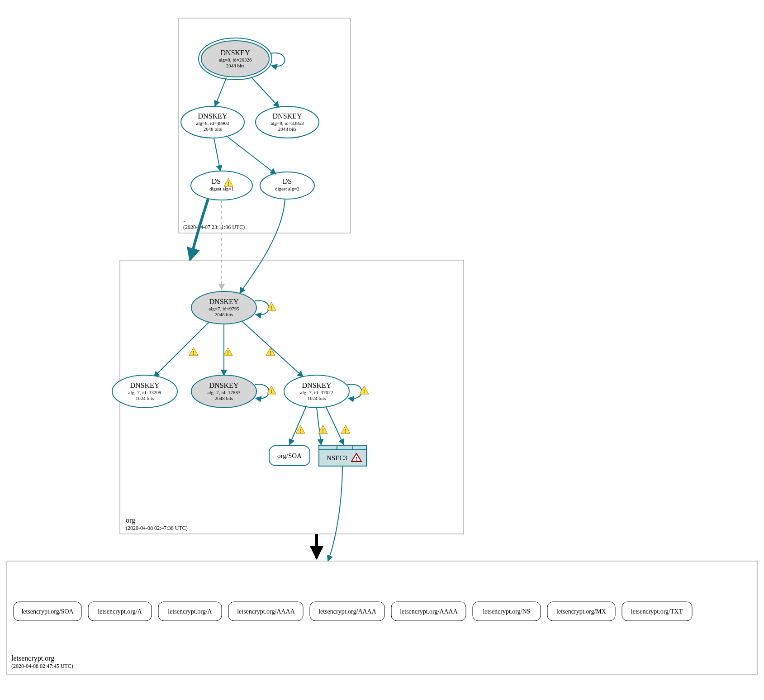  Describe the element at coordinates (222, 189) in the screenshot. I see `node-root-ds1-sub1: digest alg=1` at that location.